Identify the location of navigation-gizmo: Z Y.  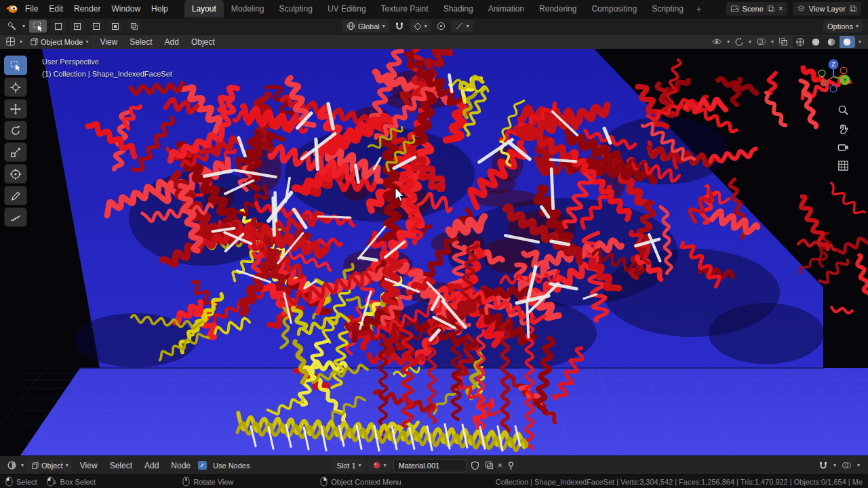
(833, 77).